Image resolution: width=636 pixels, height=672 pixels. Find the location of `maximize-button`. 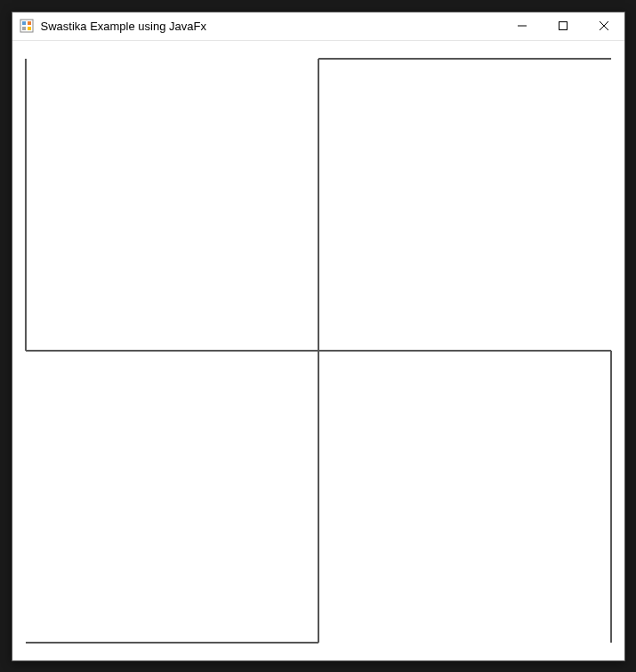

maximize-button is located at coordinates (563, 27).